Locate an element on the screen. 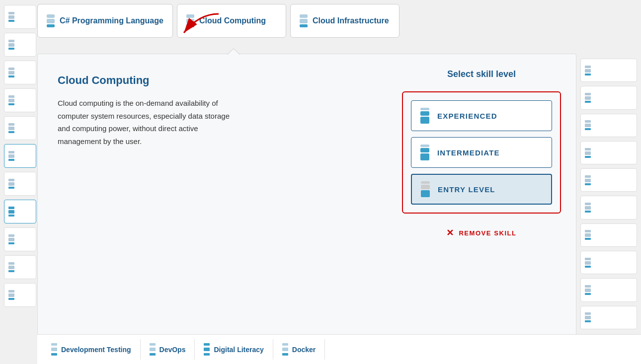  skill-level-selector: EXPERIENCED INTERMEDIATE ENTRY LEVEL is located at coordinates (481, 152).